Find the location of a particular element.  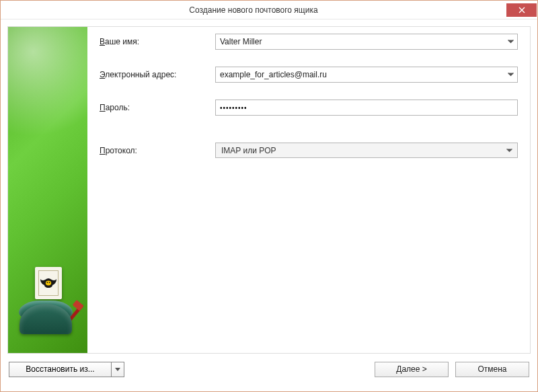

stamp-icon is located at coordinates (48, 283).